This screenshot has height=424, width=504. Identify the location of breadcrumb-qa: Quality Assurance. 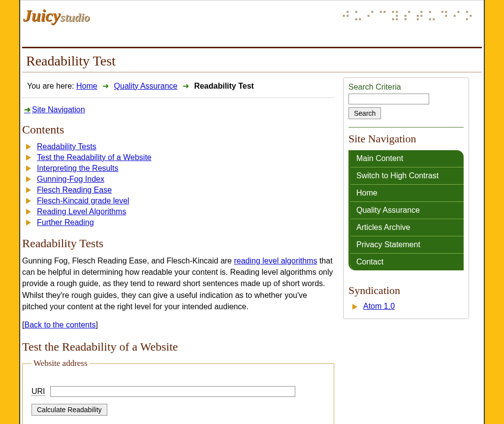
(146, 86).